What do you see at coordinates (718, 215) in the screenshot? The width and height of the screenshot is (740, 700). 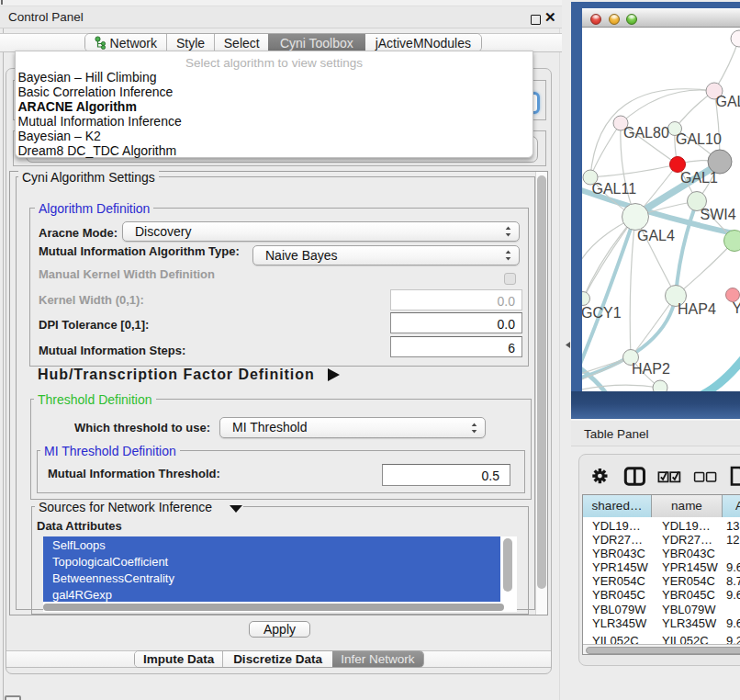 I see `svg-text: SWI4` at bounding box center [718, 215].